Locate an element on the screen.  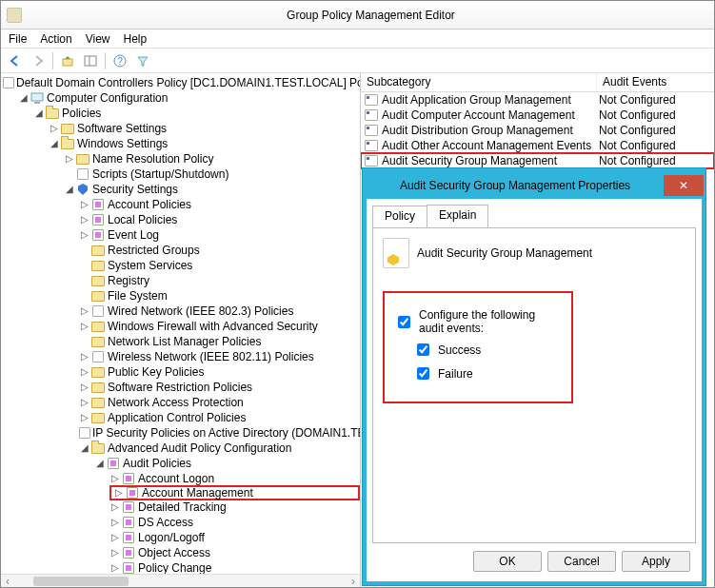
tree-computer-config: ◢Computer Configuration is located at coordinates (189, 98).